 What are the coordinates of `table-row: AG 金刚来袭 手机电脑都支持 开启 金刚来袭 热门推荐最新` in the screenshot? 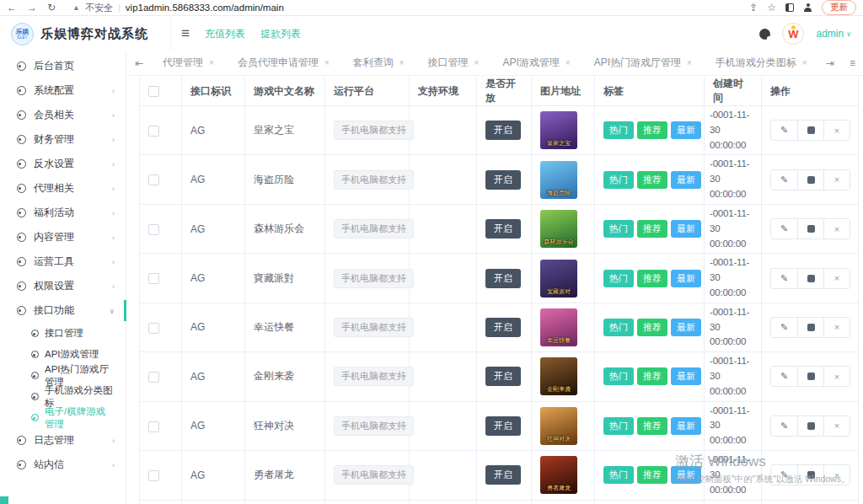 It's located at (499, 377).